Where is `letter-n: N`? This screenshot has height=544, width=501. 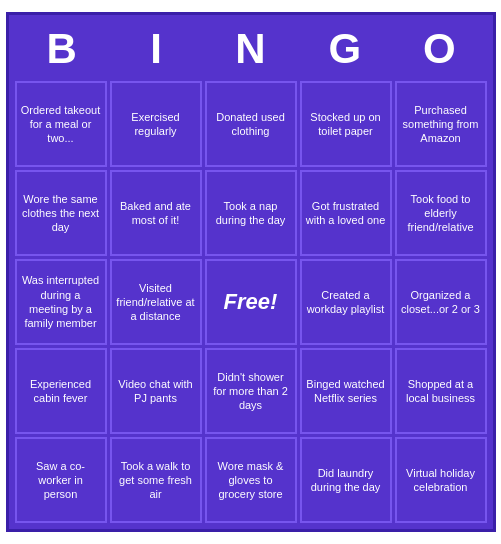
letter-n: N is located at coordinates (250, 49).